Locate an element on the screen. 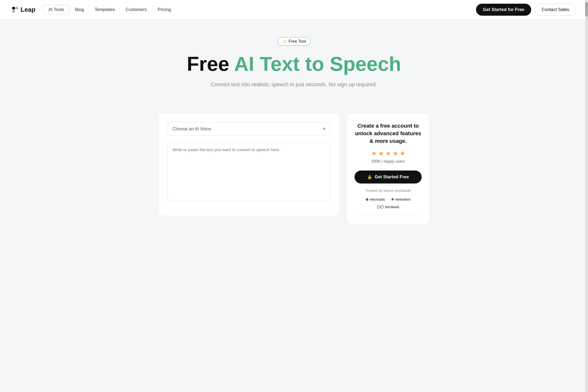 The width and height of the screenshot is (588, 392). left-panel: Choose an AI Voice ▼ is located at coordinates (249, 164).